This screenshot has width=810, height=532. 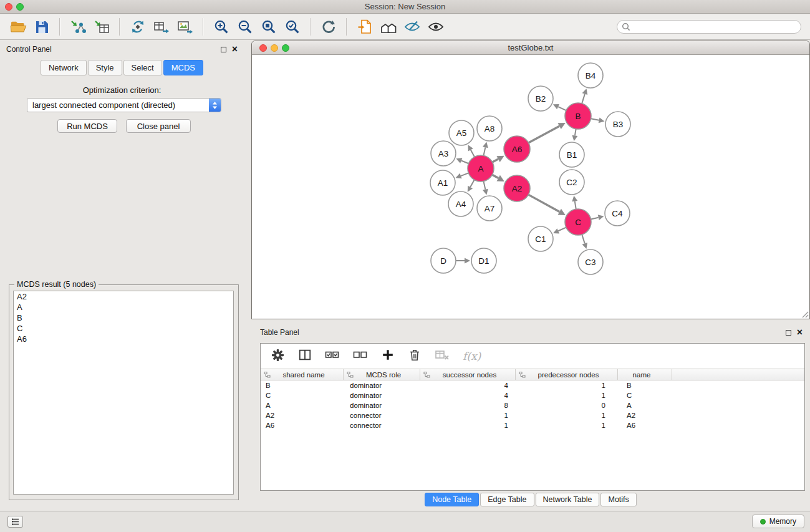 What do you see at coordinates (567, 500) in the screenshot?
I see `tab-network-table: Network Table` at bounding box center [567, 500].